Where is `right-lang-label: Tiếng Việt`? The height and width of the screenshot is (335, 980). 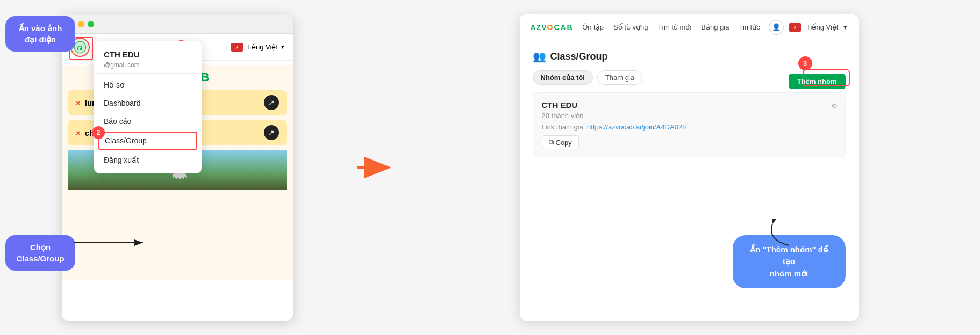
right-lang-label: Tiếng Việt is located at coordinates (822, 27).